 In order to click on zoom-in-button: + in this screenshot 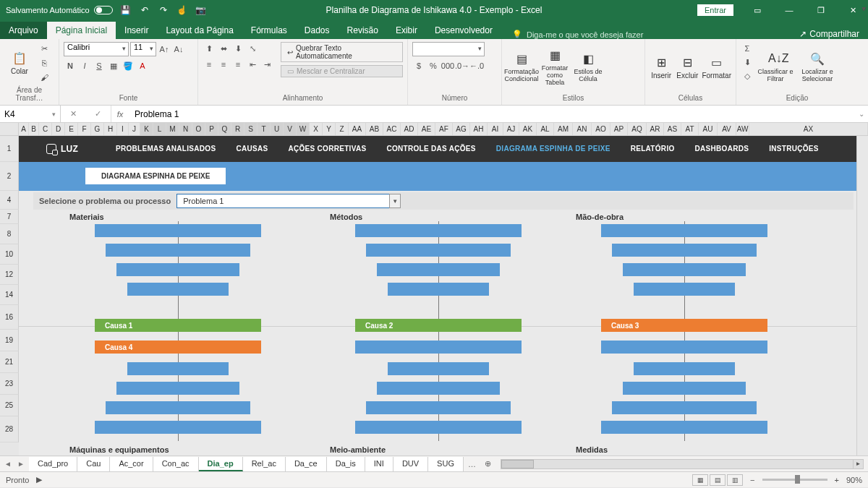, I will do `click(837, 480)`.